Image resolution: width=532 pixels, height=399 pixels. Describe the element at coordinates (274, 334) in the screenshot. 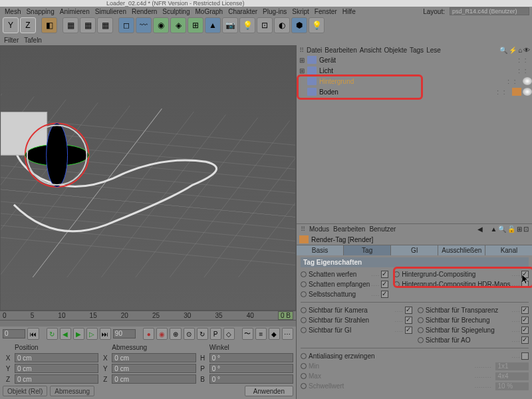

I see `keymode-button: ◆` at that location.